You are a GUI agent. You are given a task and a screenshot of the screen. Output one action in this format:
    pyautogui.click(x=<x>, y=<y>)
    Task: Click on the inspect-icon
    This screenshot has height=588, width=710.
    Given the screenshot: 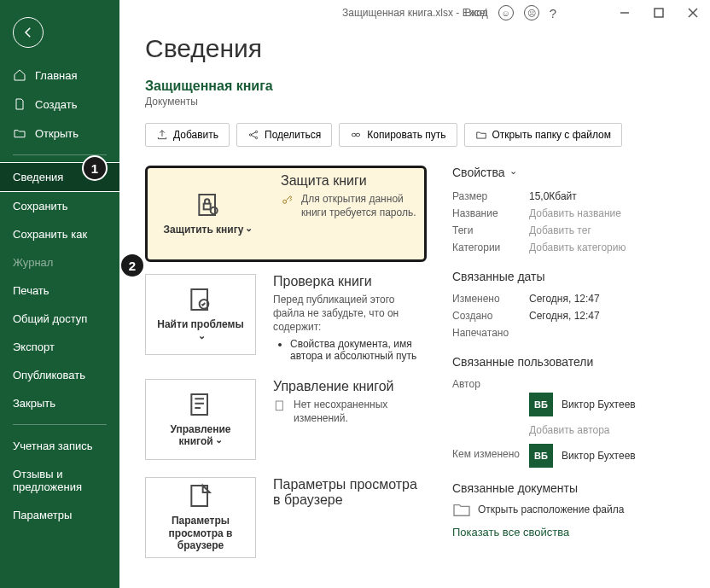 What is the action you would take?
    pyautogui.click(x=201, y=300)
    